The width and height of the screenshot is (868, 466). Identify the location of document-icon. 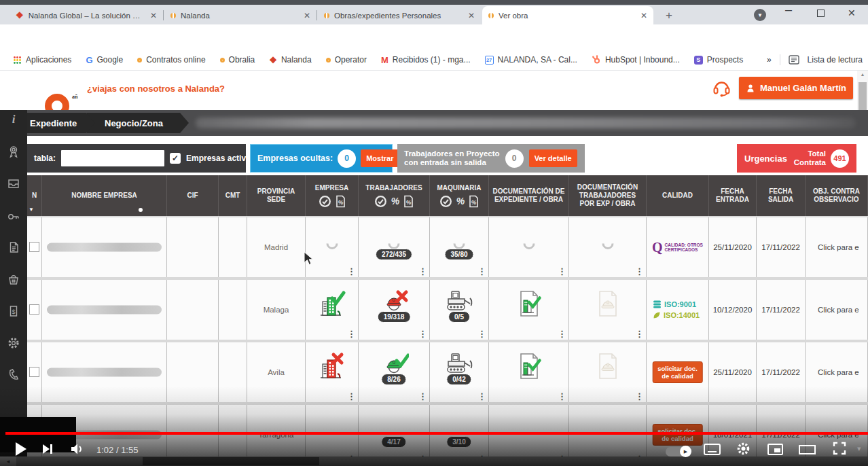
(14, 247).